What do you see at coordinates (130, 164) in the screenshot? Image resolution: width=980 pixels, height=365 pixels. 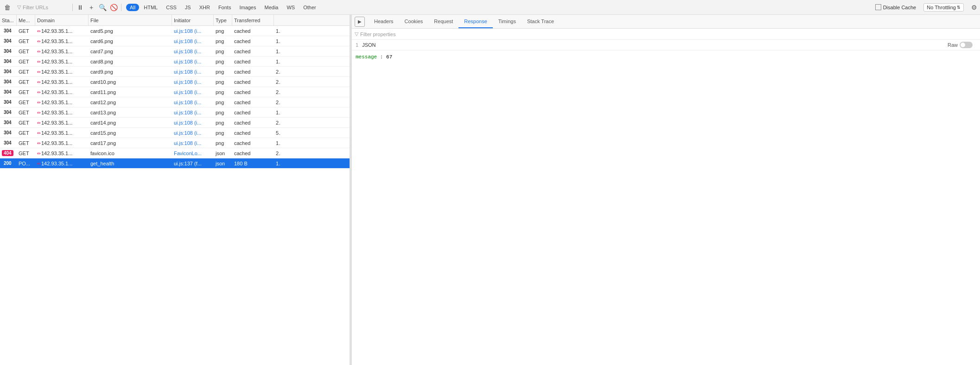 I see `file-cell: get_health` at bounding box center [130, 164].